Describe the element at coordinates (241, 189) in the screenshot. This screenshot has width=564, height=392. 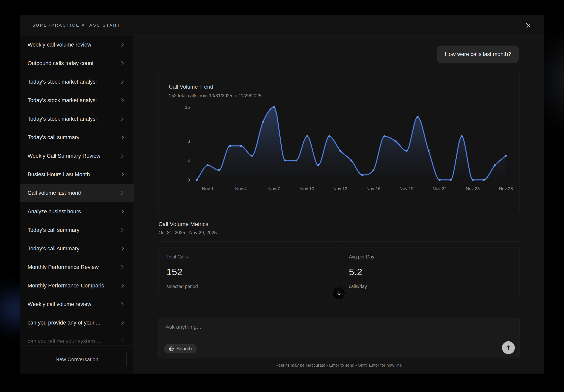
I see `svg-text: Nov 4` at that location.